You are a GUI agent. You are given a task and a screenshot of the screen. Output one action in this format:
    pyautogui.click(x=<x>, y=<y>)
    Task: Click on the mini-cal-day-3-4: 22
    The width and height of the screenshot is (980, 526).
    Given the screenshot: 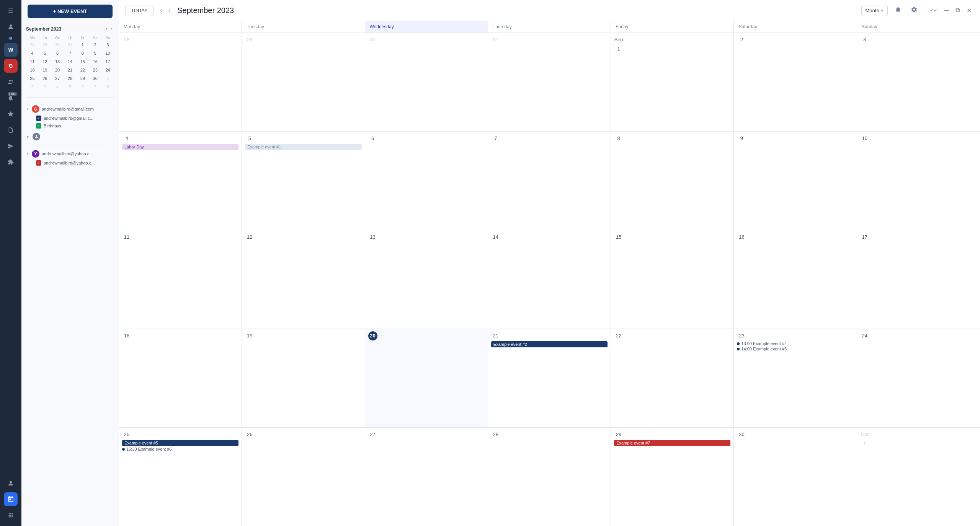 What is the action you would take?
    pyautogui.click(x=83, y=70)
    